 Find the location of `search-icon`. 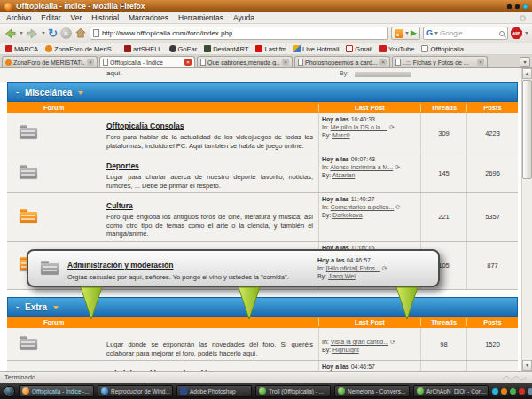

search-icon is located at coordinates (502, 34).